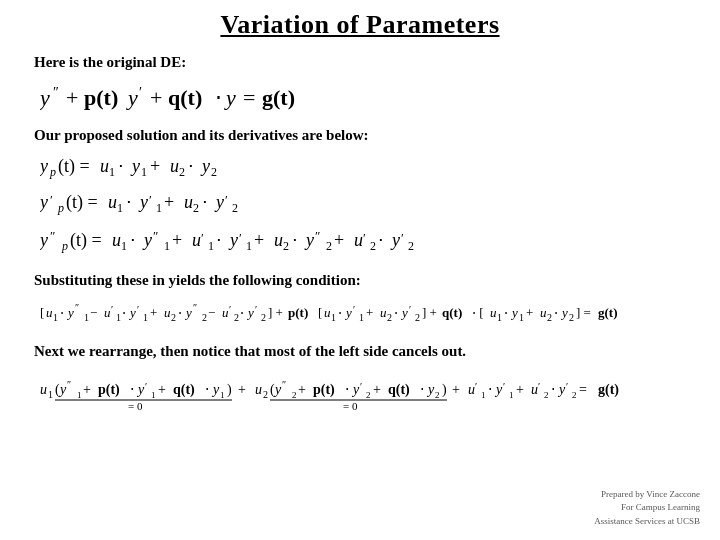  What do you see at coordinates (647, 508) in the screenshot?
I see `footer-line2: For Campus Learning` at bounding box center [647, 508].